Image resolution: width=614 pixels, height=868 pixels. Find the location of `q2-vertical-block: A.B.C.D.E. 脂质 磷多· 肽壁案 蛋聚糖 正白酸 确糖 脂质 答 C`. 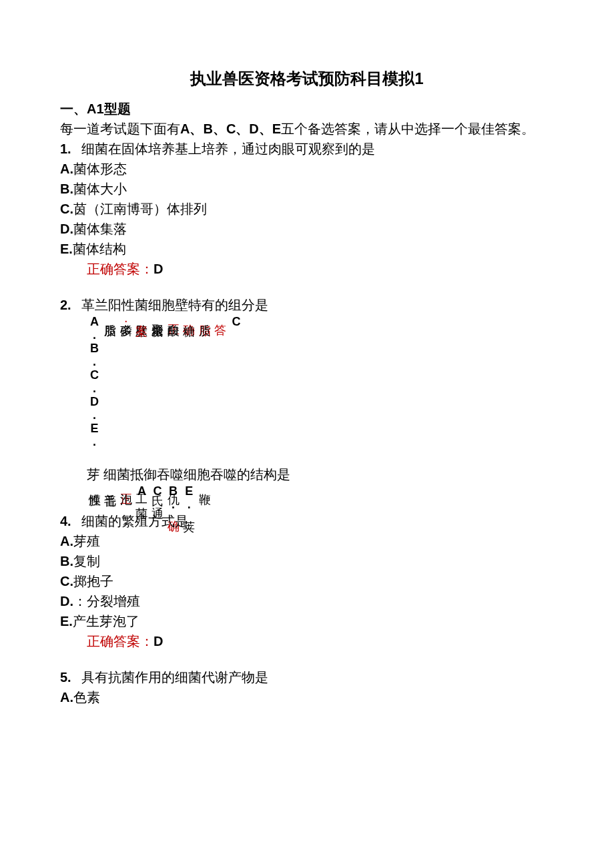

q2-vertical-block: A.B.C.D.E. 脂质 磷多· 肽壁案 蛋聚糖 正白酸 确糖 脂质 答 C is located at coordinates (320, 382).